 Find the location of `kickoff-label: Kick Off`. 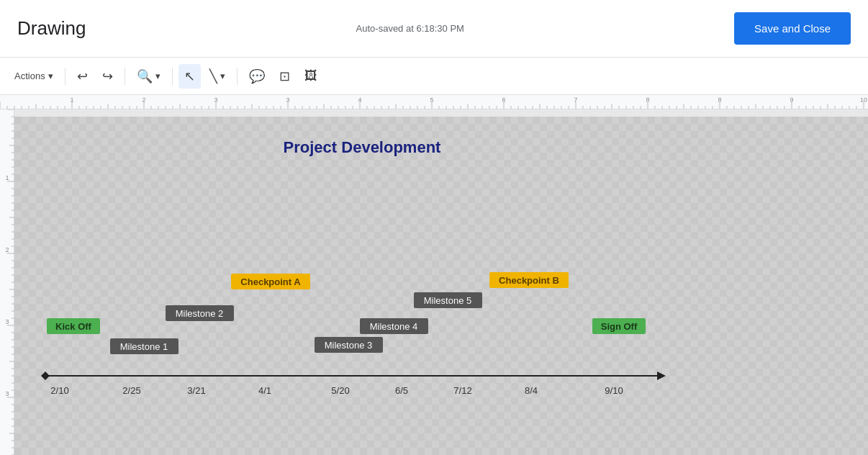

kickoff-label: Kick Off is located at coordinates (73, 327).